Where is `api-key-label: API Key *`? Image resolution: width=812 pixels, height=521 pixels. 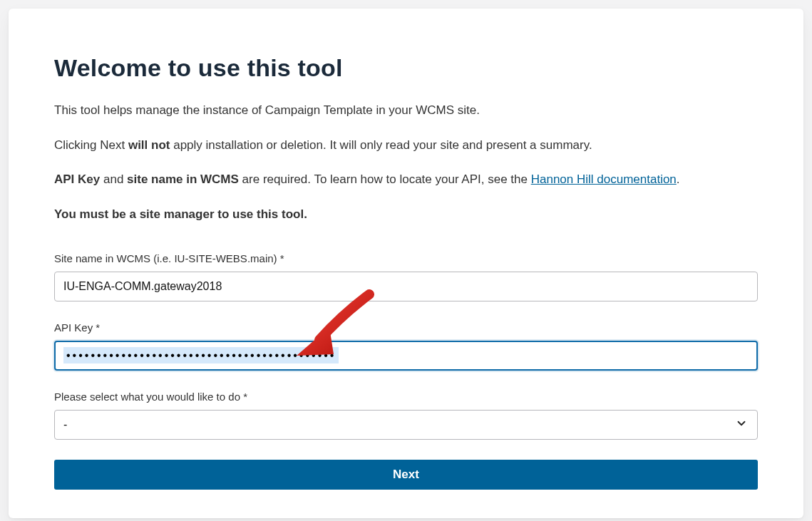 api-key-label: API Key * is located at coordinates (406, 328).